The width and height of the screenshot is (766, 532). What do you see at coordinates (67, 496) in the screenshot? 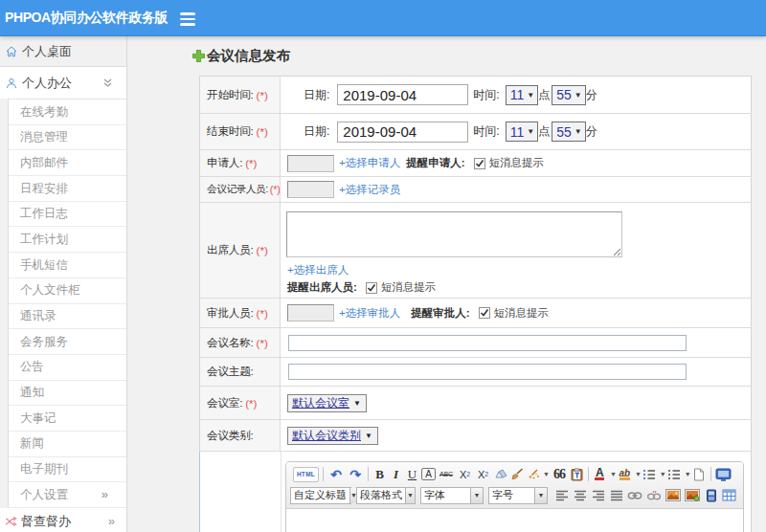
I see `sidebar-item-personal-settings: 个人设置 »` at bounding box center [67, 496].